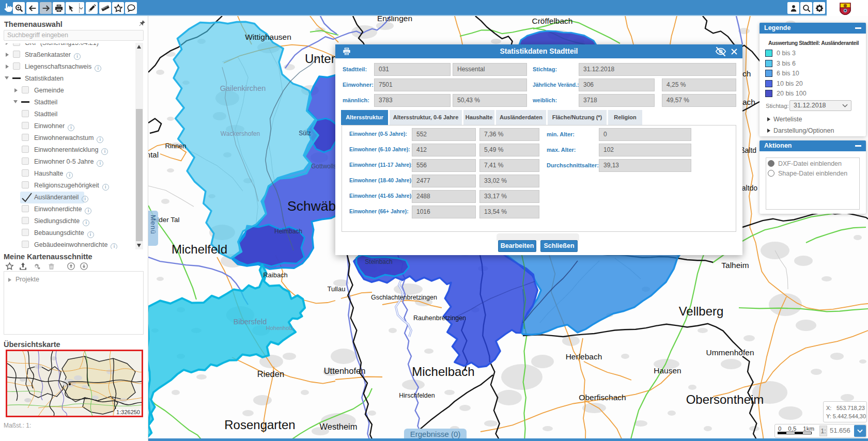 The width and height of the screenshot is (868, 441). Describe the element at coordinates (735, 265) in the screenshot. I see `svg-text: Talheim` at that location.